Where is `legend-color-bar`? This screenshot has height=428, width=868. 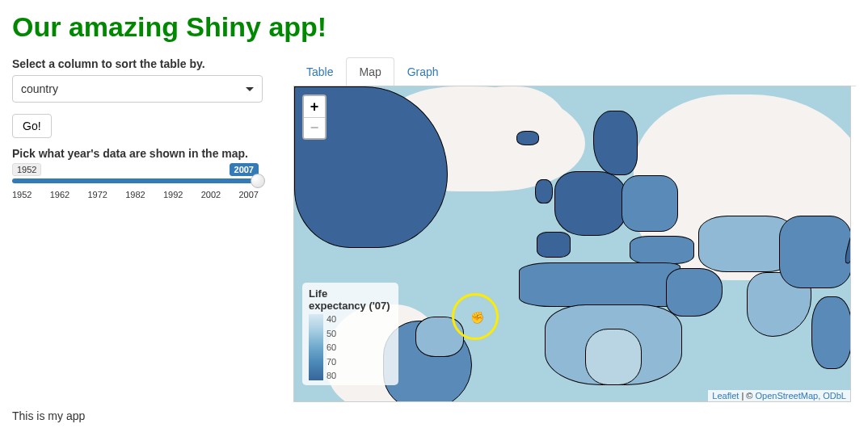
legend-color-bar is located at coordinates (316, 347).